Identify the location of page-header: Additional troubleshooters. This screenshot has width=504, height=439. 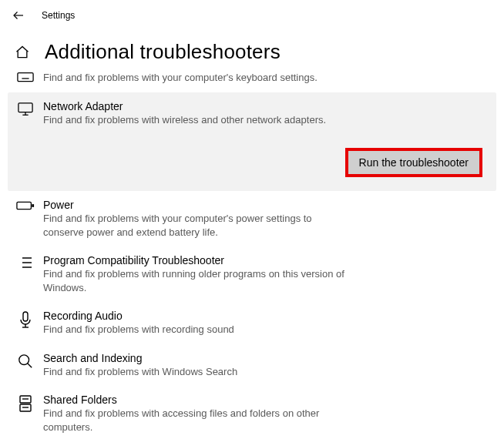
(252, 49).